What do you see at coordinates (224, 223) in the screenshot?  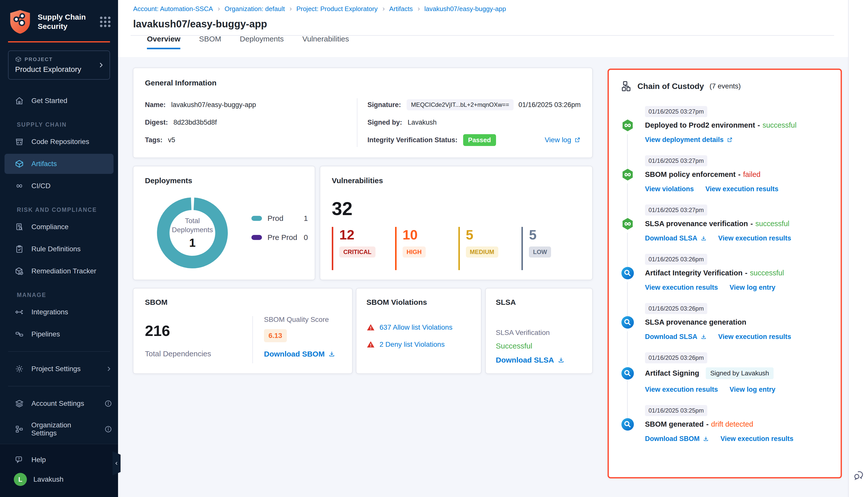 I see `deployments-card: Deployments Total Deployments 1 Prod 1` at bounding box center [224, 223].